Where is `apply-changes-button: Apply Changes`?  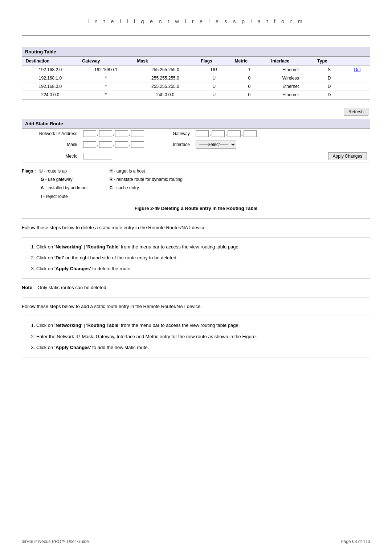
apply-changes-button: Apply Changes is located at coordinates (348, 156).